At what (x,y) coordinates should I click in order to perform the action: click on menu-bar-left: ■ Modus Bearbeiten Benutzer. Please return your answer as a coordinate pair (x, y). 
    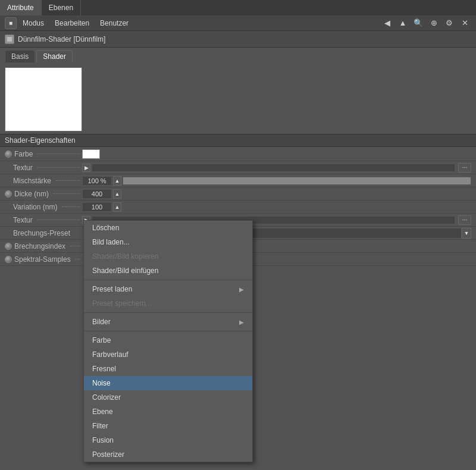
    Looking at the image, I should click on (69, 23).